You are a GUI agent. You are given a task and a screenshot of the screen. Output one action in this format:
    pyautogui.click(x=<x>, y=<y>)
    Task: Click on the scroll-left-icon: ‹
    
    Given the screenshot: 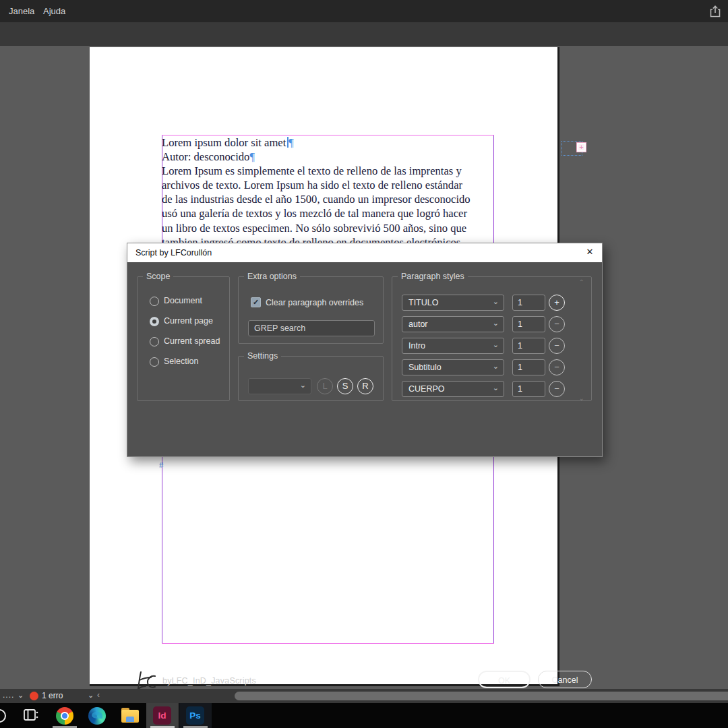 What is the action you would take?
    pyautogui.click(x=98, y=695)
    